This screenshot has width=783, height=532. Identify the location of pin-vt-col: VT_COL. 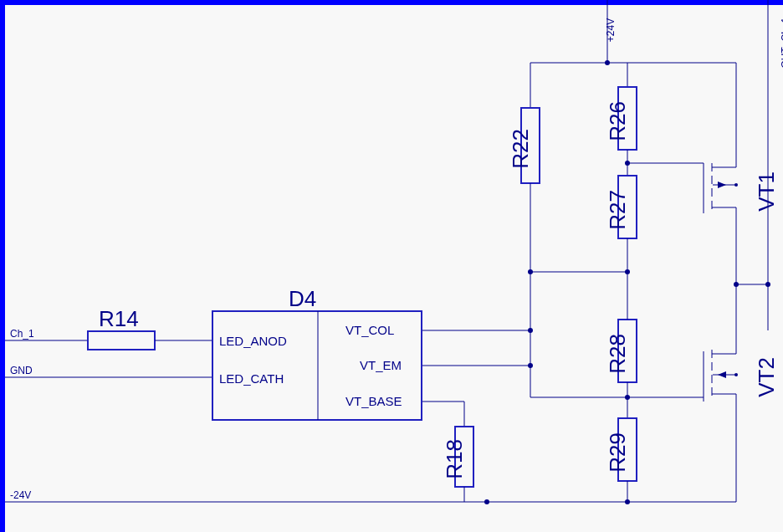
(370, 330).